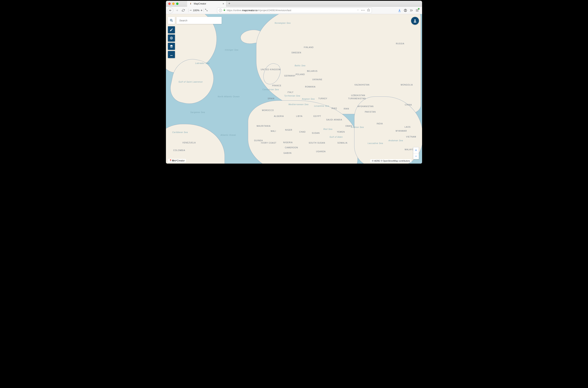  What do you see at coordinates (391, 161) in the screenshot?
I see `map-attribution: © HERE © OpenStreetMap contributors` at bounding box center [391, 161].